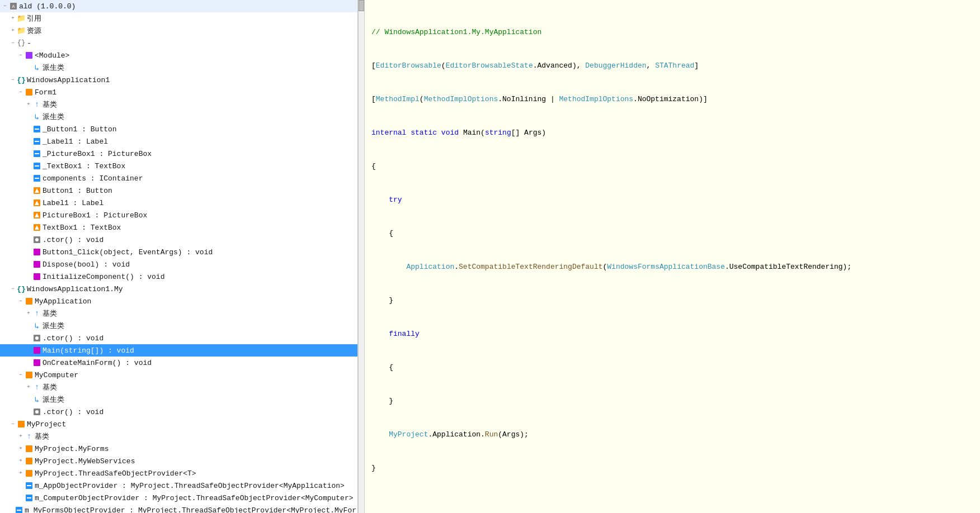 This screenshot has width=980, height=513. Describe the element at coordinates (179, 326) in the screenshot. I see `tree-myapp-derived: ↳ 派生类` at that location.